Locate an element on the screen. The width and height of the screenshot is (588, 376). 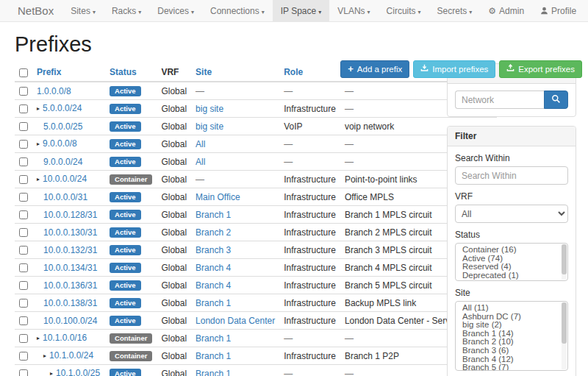
nav-item-racks: Racks▾ is located at coordinates (126, 10).